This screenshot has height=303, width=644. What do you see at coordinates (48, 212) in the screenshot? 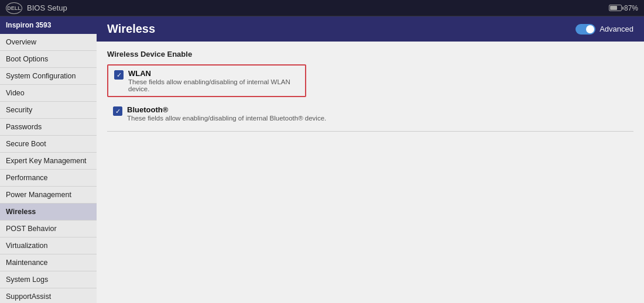
I see `sidebar-item-wireless: Wireless` at bounding box center [48, 212].